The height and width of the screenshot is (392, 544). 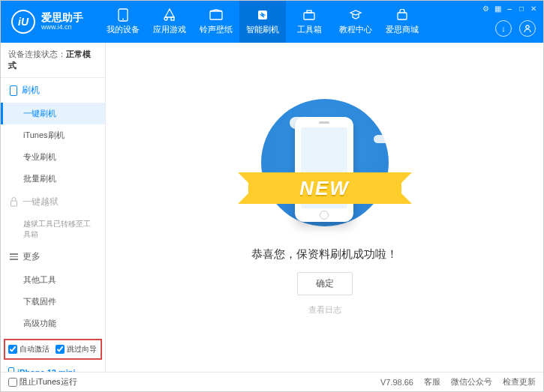 I want to click on new-ribbon: NEW, so click(x=325, y=188).